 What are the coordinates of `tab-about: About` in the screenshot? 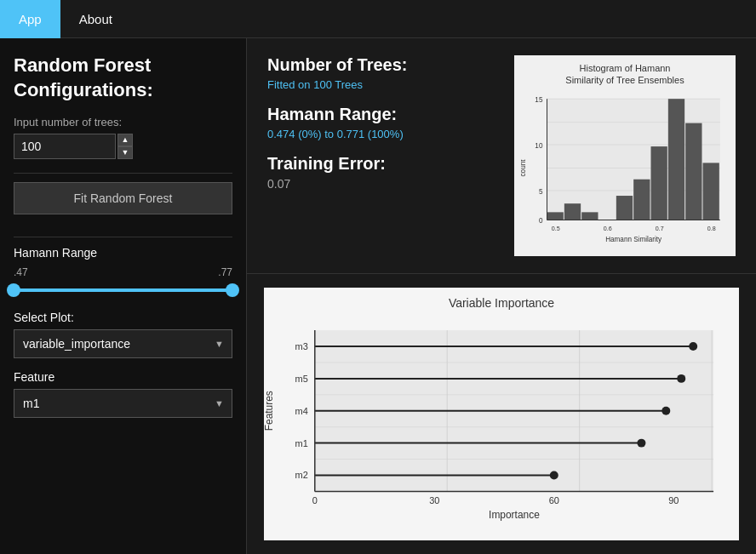 It's located at (95, 19).